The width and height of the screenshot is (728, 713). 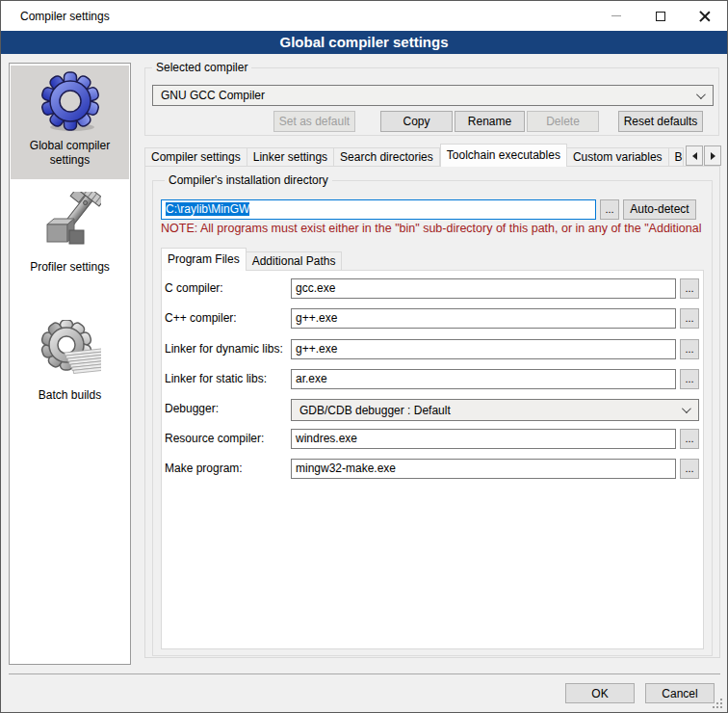 I want to click on c-compiler-input: gcc.exe, so click(x=483, y=289).